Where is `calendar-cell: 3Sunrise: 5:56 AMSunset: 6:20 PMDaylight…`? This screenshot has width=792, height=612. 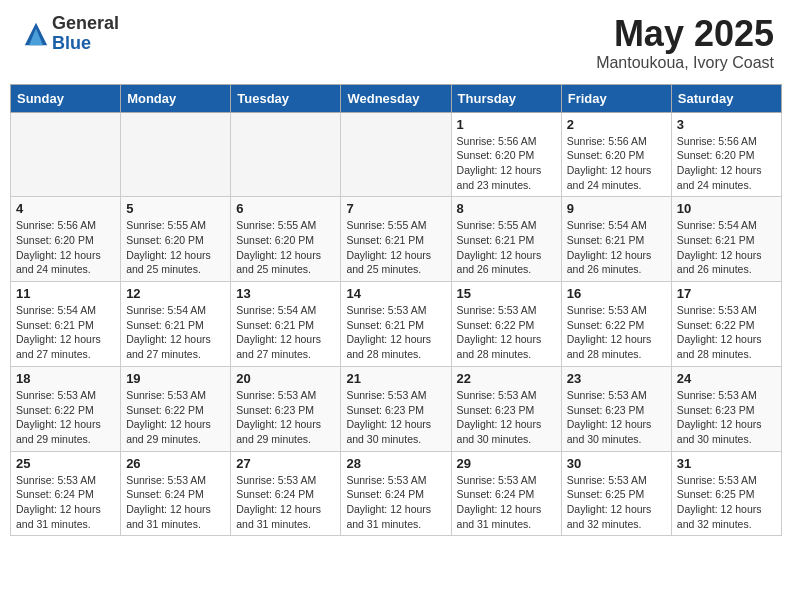
calendar-cell: 3Sunrise: 5:56 AMSunset: 6:20 PMDaylight… is located at coordinates (726, 154).